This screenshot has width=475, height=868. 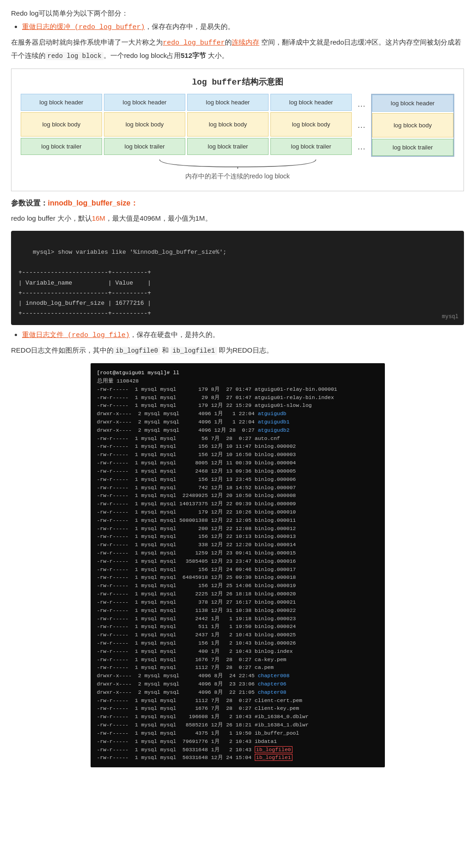 I want to click on block-trailer-2: log block trailer, so click(x=144, y=146).